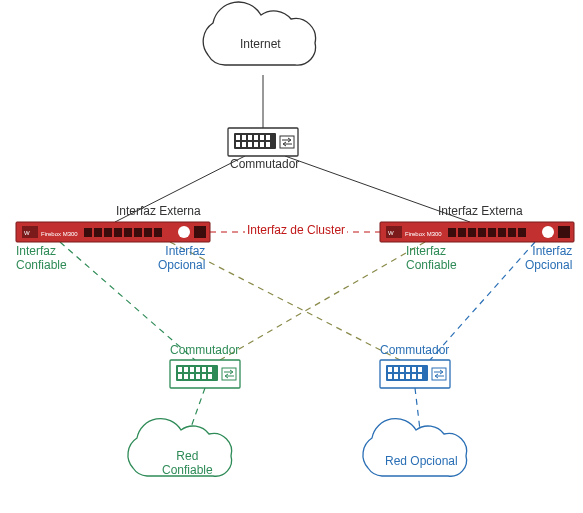 This screenshot has height=513, width=583. I want to click on firewall-left: W Firebox M300, so click(113, 232).